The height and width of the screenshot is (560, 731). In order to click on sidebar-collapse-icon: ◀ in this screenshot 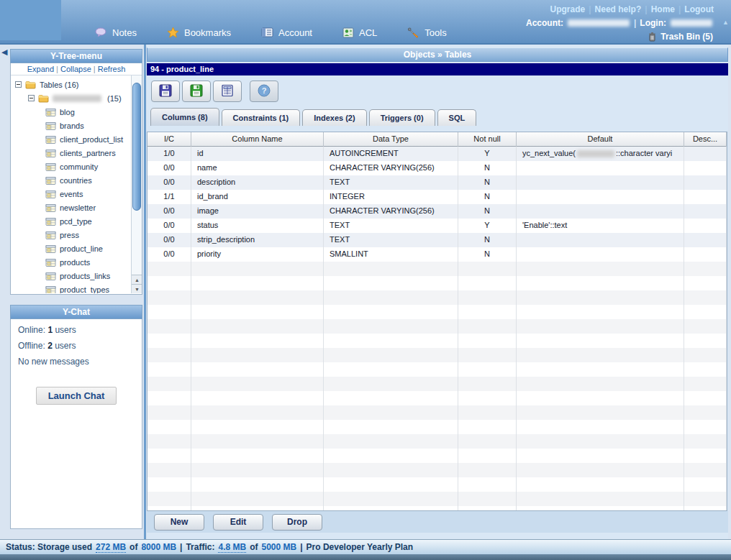, I will do `click(4, 52)`.